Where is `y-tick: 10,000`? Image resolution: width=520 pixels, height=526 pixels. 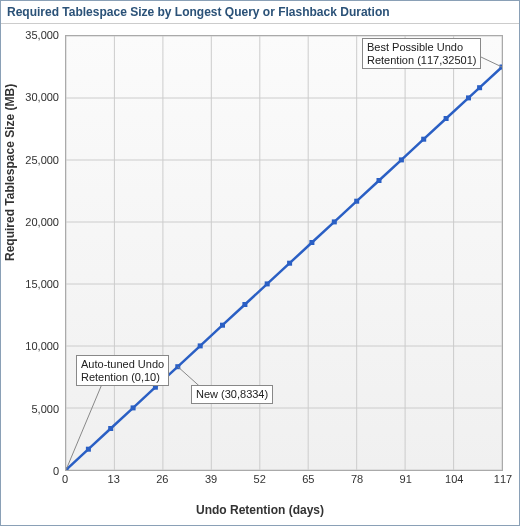
y-tick: 10,000 is located at coordinates (39, 346).